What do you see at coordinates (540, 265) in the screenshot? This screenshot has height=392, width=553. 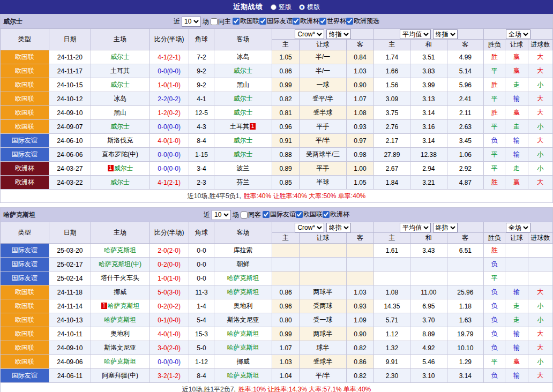 I see `goals-result-cell` at bounding box center [540, 265].